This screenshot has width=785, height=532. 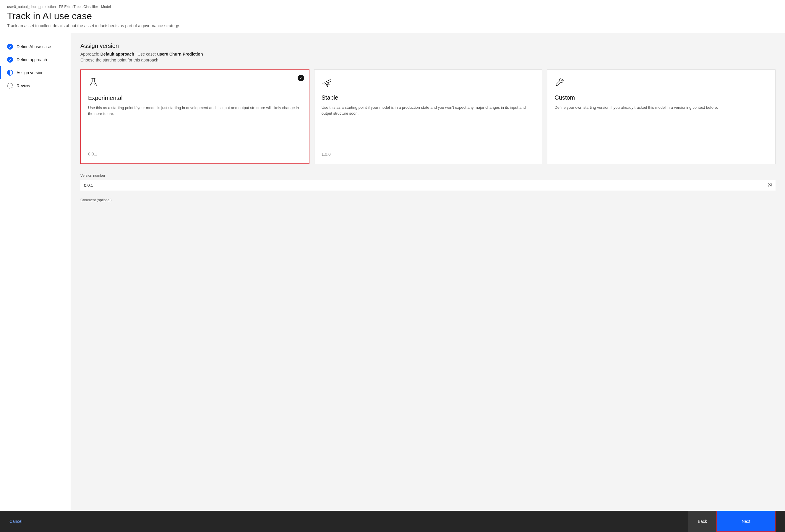 I want to click on sidebar-item-assign-version: Assign version, so click(x=35, y=73).